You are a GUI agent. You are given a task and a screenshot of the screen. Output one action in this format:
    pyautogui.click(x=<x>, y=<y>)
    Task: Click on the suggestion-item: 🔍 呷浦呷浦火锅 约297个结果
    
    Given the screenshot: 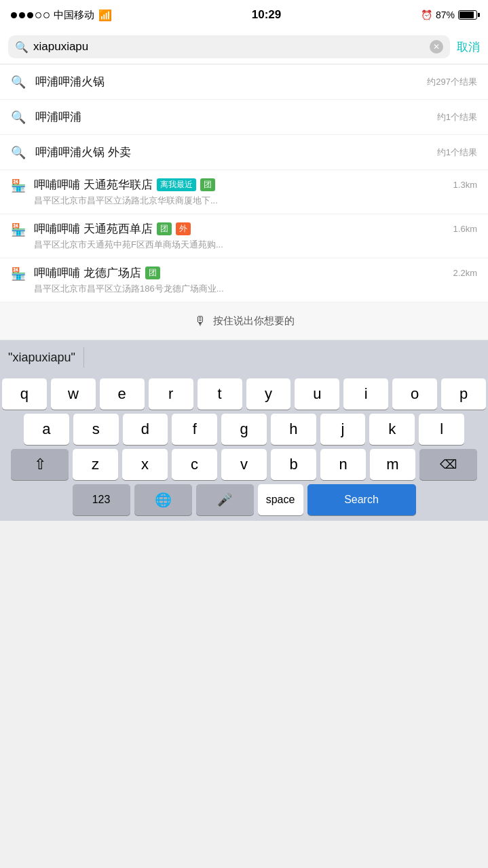 What is the action you would take?
    pyautogui.click(x=244, y=82)
    